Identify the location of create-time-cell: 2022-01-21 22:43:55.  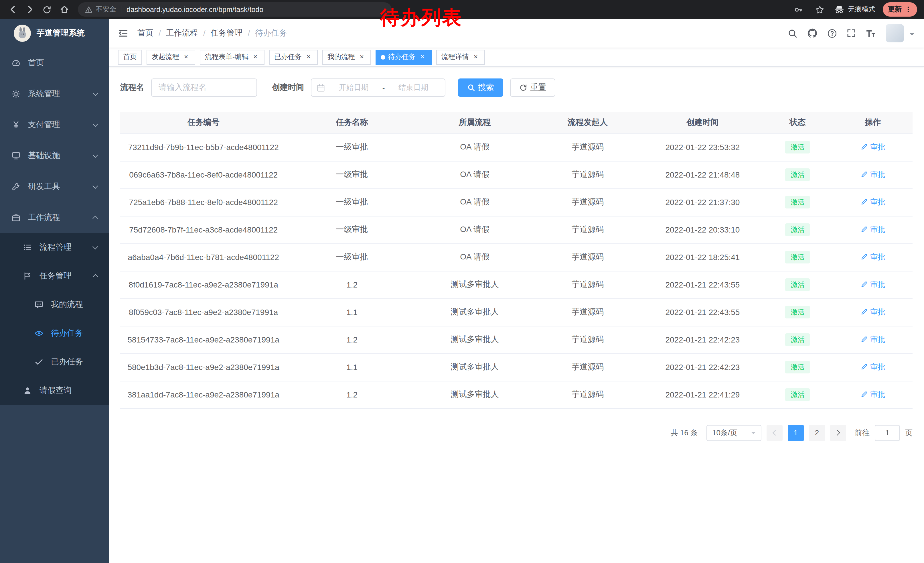
(703, 312).